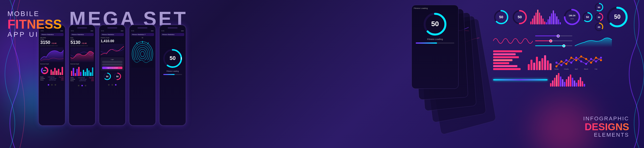  I want to click on slider-group, so click(554, 41).